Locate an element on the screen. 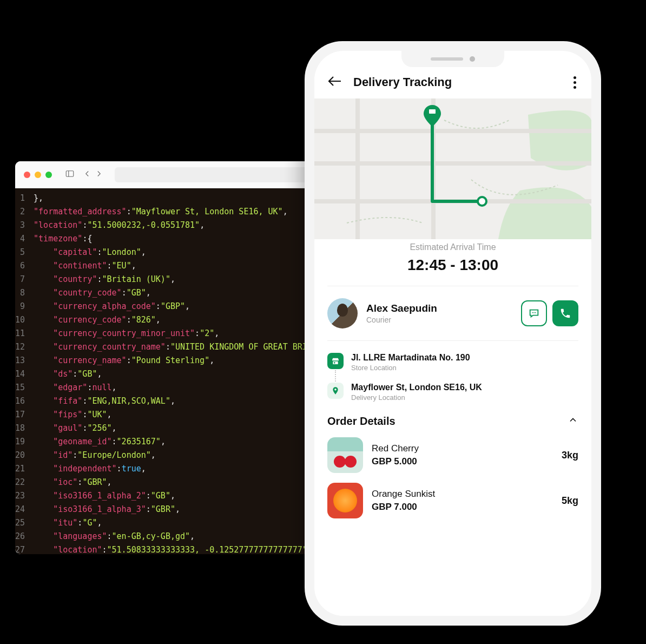  call-button is located at coordinates (565, 313).